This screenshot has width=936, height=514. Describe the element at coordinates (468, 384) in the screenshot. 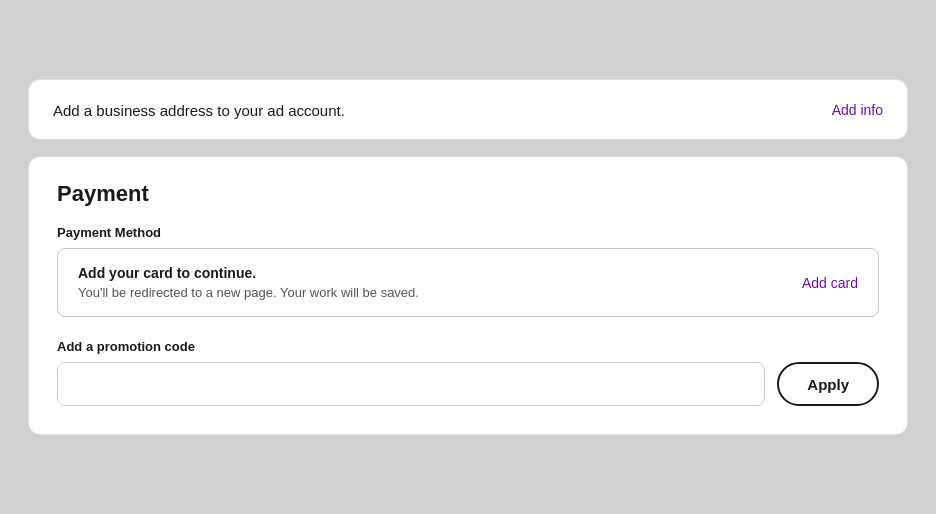

I see `promo-row: Apply` at that location.